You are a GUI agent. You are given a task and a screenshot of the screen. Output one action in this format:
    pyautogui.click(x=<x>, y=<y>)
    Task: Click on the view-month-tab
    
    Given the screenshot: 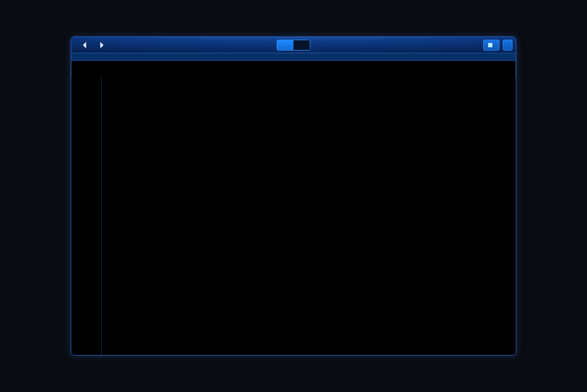 What is the action you would take?
    pyautogui.click(x=302, y=45)
    